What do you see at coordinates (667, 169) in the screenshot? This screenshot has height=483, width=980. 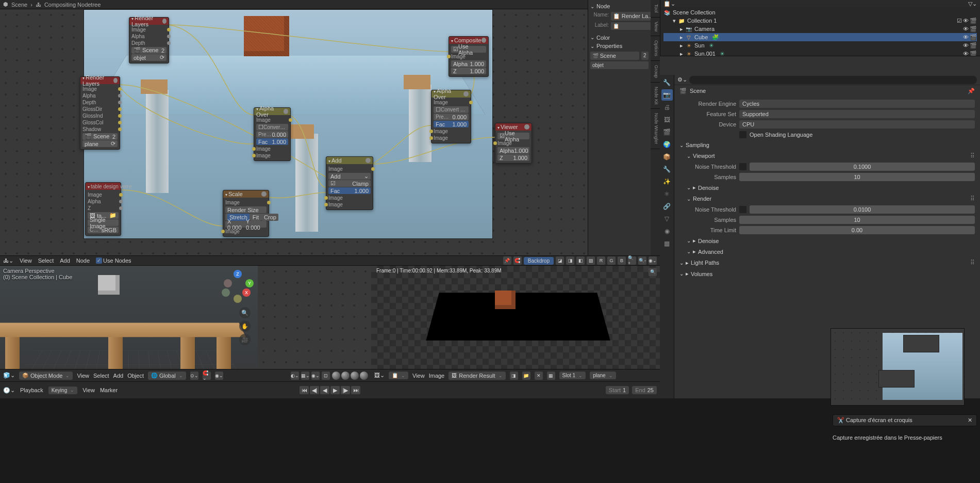 I see `tab-modifiers-icon: 🔧` at bounding box center [667, 169].